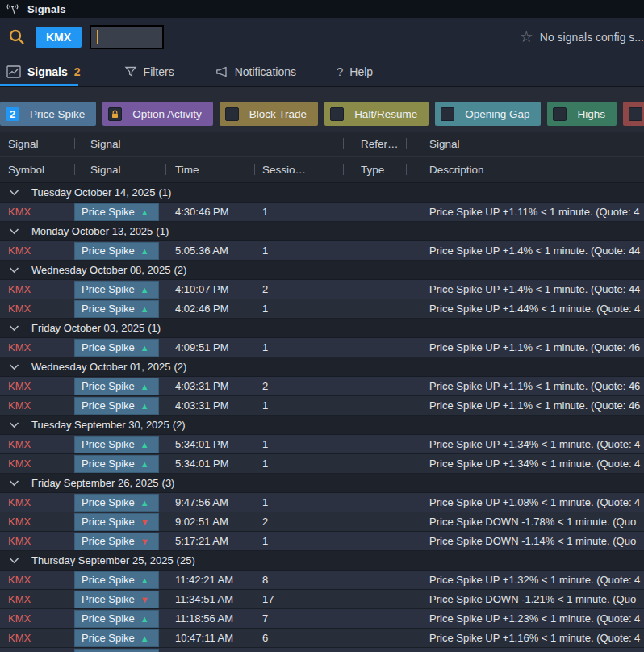  Describe the element at coordinates (322, 600) in the screenshot. I see `table-row: KMXPrice Spike▼11:34:51 AM17Price Spike …` at that location.